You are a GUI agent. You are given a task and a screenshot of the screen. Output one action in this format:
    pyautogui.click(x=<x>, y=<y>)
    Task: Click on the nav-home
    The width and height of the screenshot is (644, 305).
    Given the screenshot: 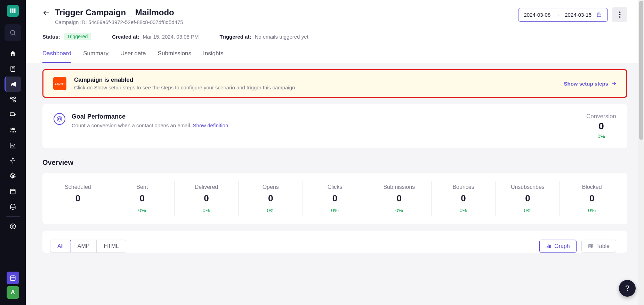 What is the action you would take?
    pyautogui.click(x=13, y=54)
    